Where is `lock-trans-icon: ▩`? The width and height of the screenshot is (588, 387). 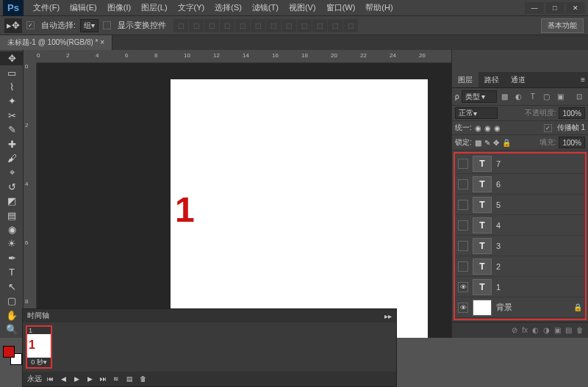
lock-trans-icon: ▩ is located at coordinates (478, 142).